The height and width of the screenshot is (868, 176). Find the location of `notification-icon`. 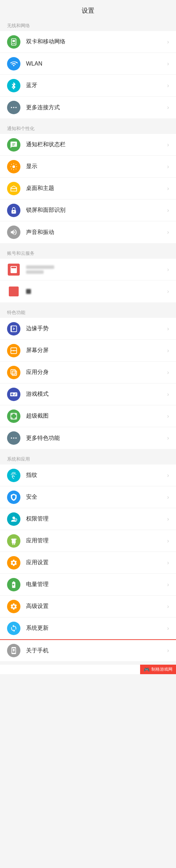

notification-icon is located at coordinates (14, 145).